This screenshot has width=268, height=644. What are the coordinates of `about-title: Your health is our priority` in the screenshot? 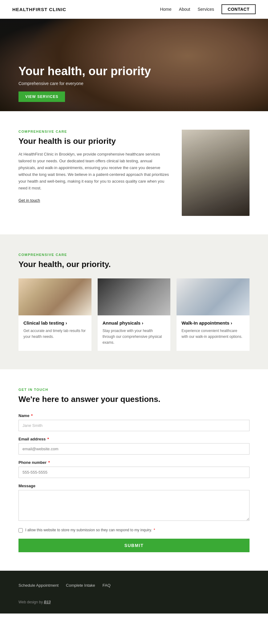 It's located at (94, 141).